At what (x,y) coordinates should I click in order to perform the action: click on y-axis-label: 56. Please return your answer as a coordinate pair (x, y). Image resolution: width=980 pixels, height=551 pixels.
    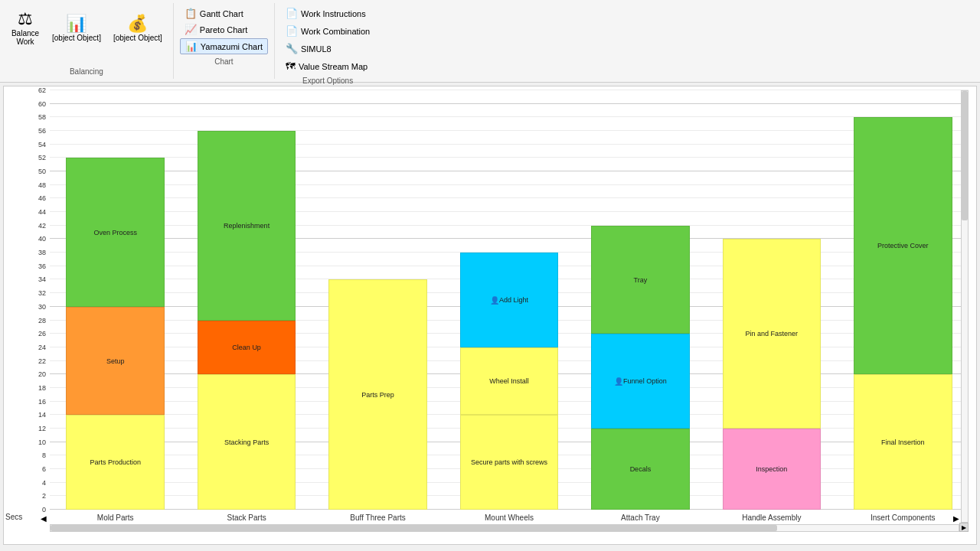
    Looking at the image, I should click on (42, 131).